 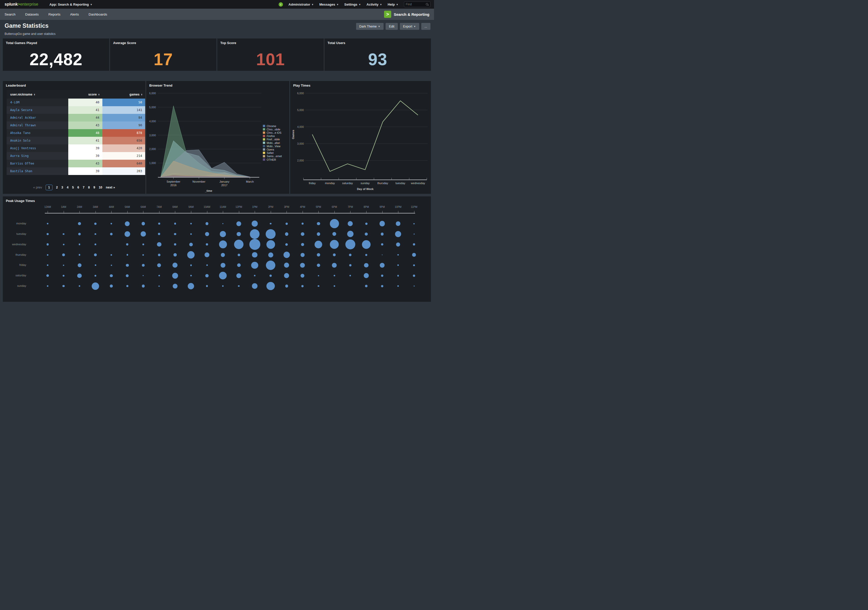 I want to click on nav-item-datasets: Datasets, so click(x=32, y=14).